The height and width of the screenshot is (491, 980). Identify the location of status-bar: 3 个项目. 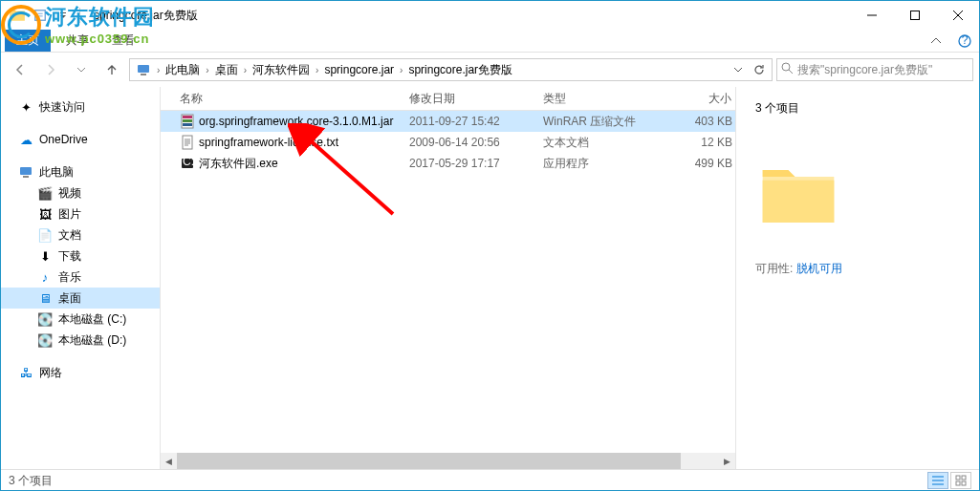
(490, 480).